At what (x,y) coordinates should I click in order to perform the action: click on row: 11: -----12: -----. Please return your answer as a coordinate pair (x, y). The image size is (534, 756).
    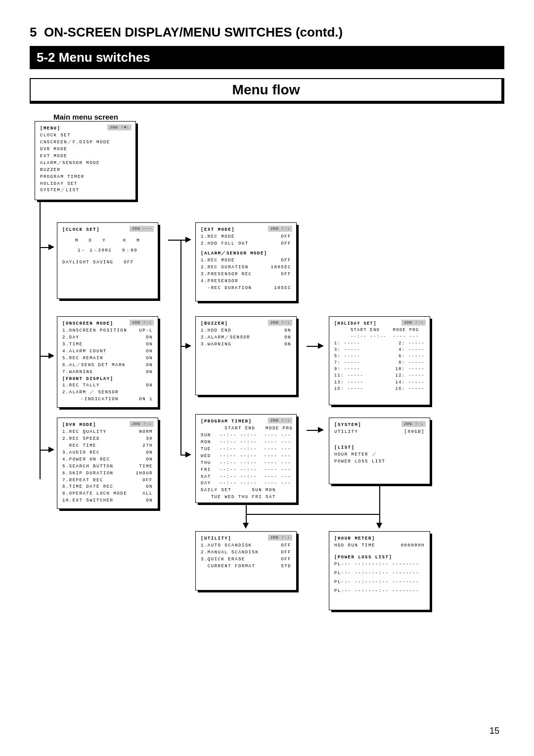
    Looking at the image, I should click on (380, 376).